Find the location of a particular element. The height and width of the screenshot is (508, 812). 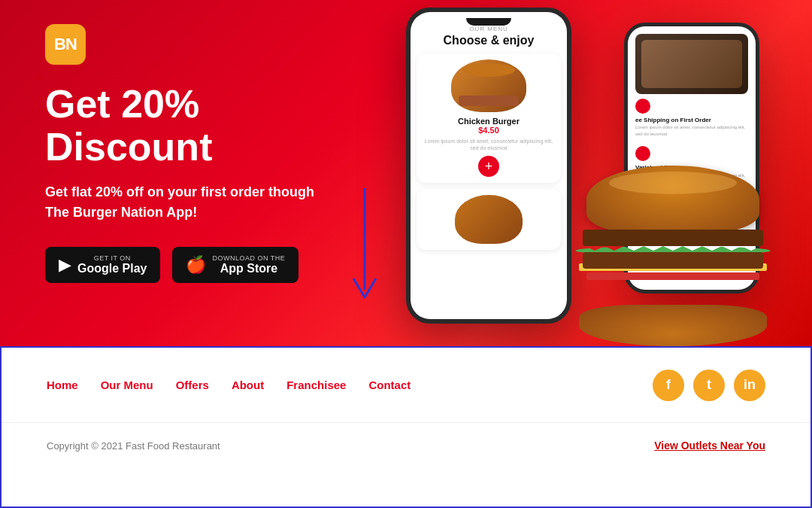

tomato is located at coordinates (673, 276).